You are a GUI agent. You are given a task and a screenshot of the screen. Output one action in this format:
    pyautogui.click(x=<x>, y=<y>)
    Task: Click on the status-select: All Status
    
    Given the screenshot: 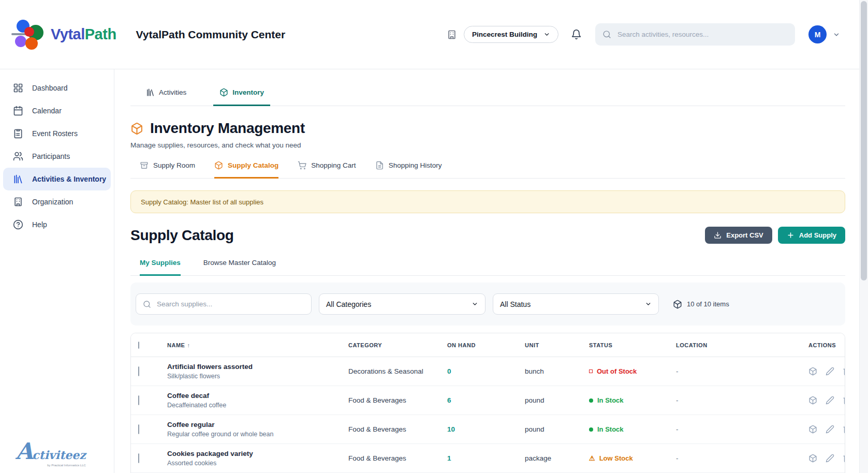 What is the action you would take?
    pyautogui.click(x=576, y=304)
    